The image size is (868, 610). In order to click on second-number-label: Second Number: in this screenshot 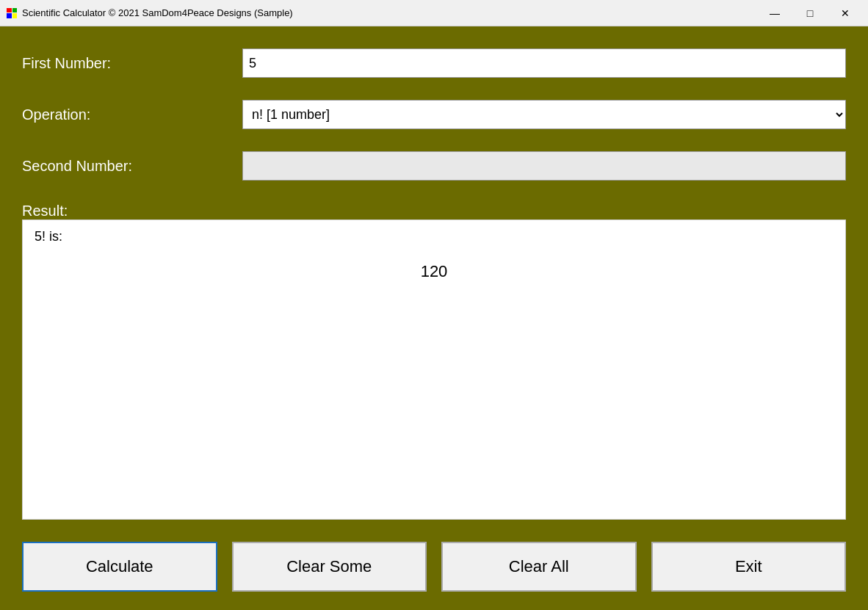, I will do `click(132, 166)`.